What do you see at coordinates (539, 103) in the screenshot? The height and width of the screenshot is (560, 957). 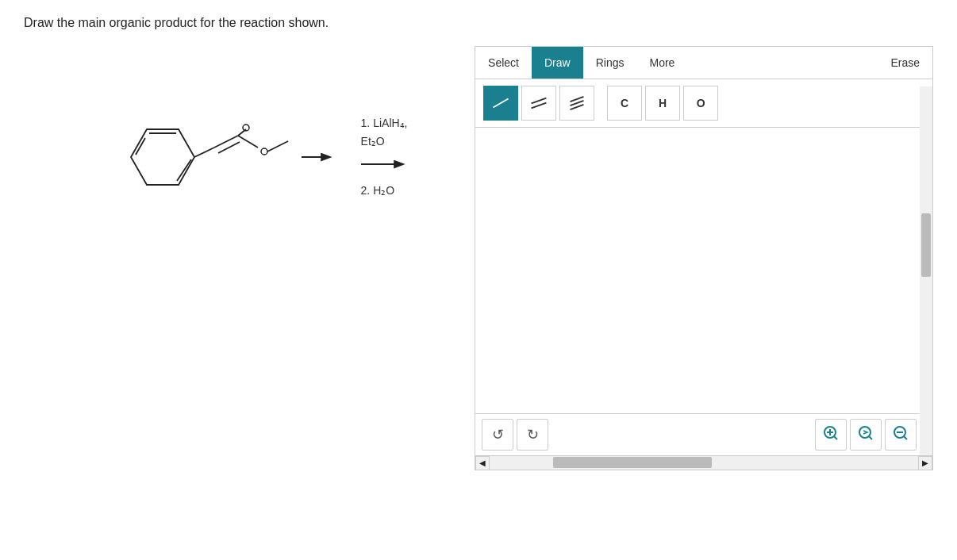 I see `double-bond-icon` at bounding box center [539, 103].